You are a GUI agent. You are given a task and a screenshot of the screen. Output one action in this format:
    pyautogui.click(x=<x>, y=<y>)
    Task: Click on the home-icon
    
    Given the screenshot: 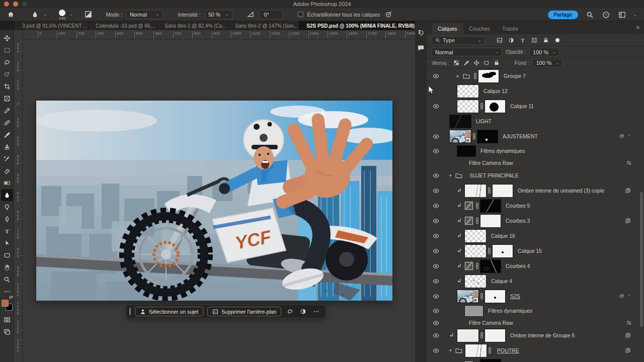 What is the action you would take?
    pyautogui.click(x=11, y=15)
    